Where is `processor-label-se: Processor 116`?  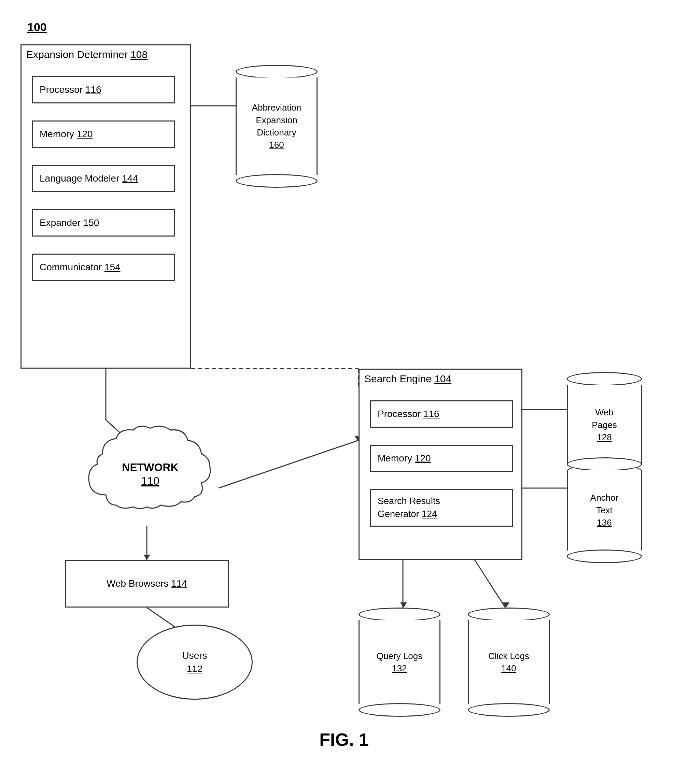
processor-label-se: Processor 116 is located at coordinates (408, 414).